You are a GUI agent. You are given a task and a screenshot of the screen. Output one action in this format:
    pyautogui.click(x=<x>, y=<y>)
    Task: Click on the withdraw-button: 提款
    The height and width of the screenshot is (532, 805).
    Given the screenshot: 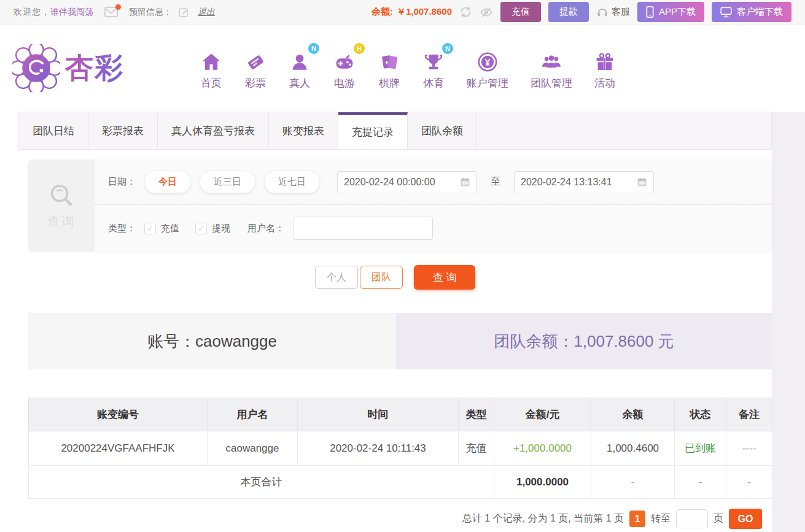 What is the action you would take?
    pyautogui.click(x=569, y=12)
    